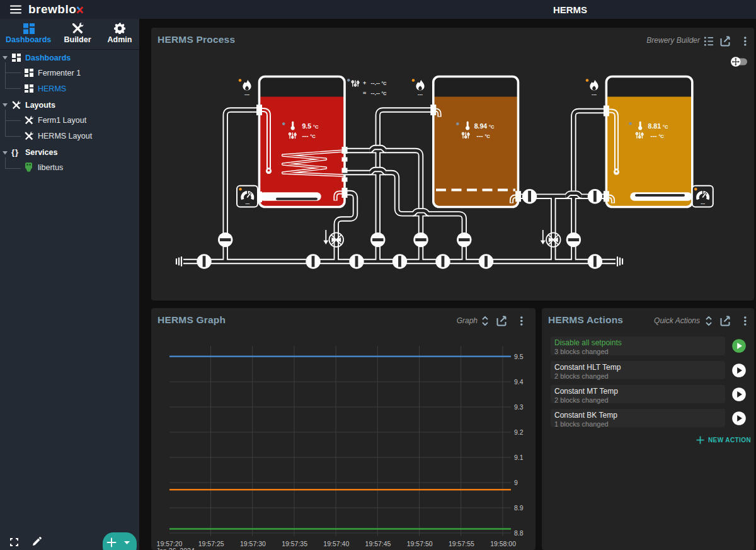 The width and height of the screenshot is (756, 550). I want to click on svg-text: 19:57:50, so click(420, 544).